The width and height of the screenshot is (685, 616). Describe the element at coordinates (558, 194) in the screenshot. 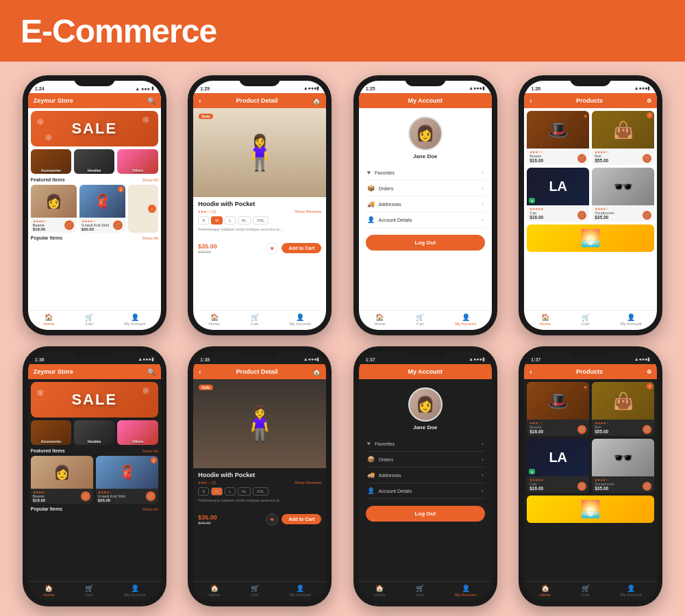

I see `product-cap-item: LA ● ★★★★★ Cap $16.00 🛒` at that location.